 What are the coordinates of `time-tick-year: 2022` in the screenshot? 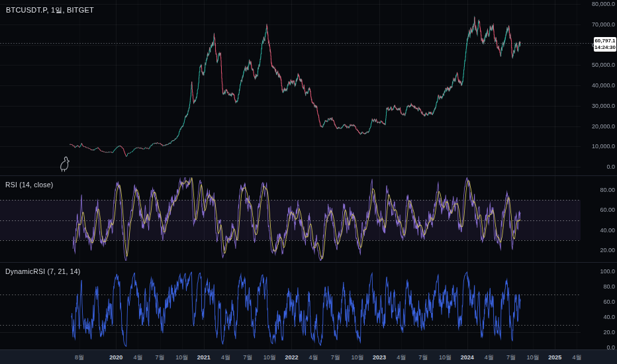 It's located at (291, 357).